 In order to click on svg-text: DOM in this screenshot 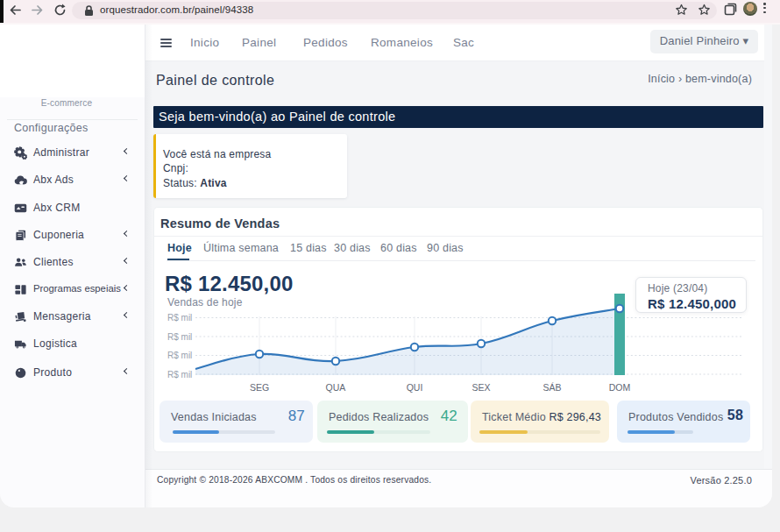, I will do `click(620, 387)`.